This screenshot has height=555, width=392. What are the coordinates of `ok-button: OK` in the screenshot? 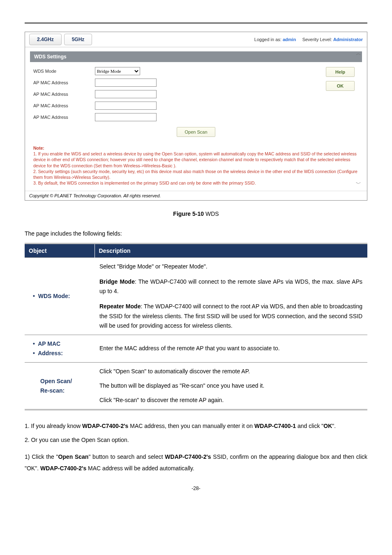 It's located at (340, 86).